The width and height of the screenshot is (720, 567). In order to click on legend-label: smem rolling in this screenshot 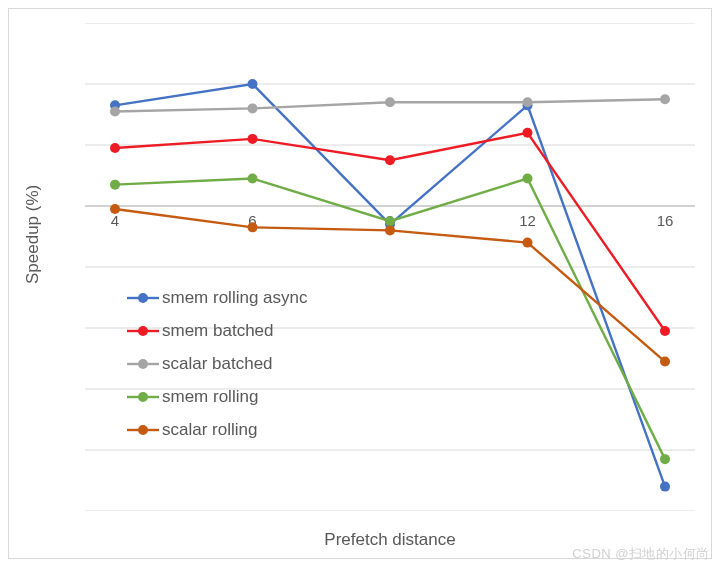, I will do `click(210, 397)`.